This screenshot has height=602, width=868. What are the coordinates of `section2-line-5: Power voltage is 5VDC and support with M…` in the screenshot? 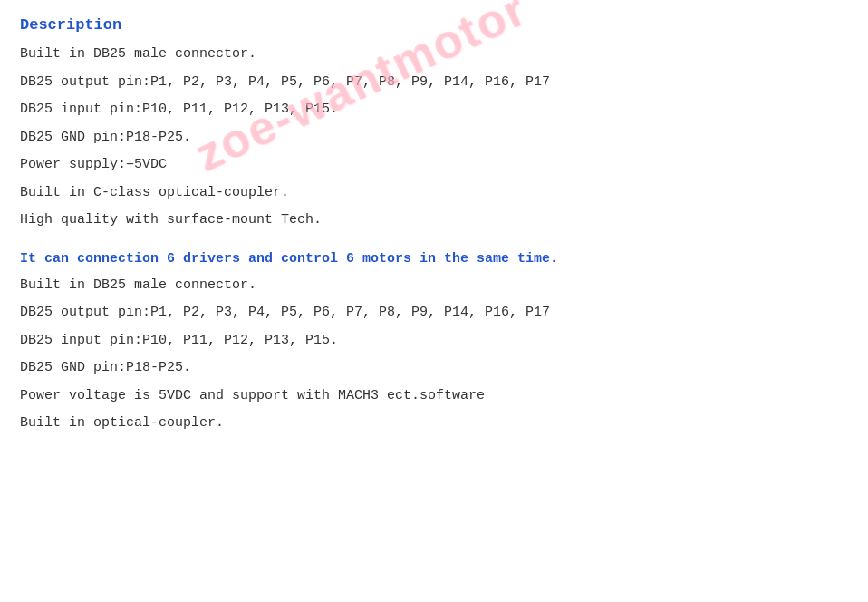 It's located at (434, 397).